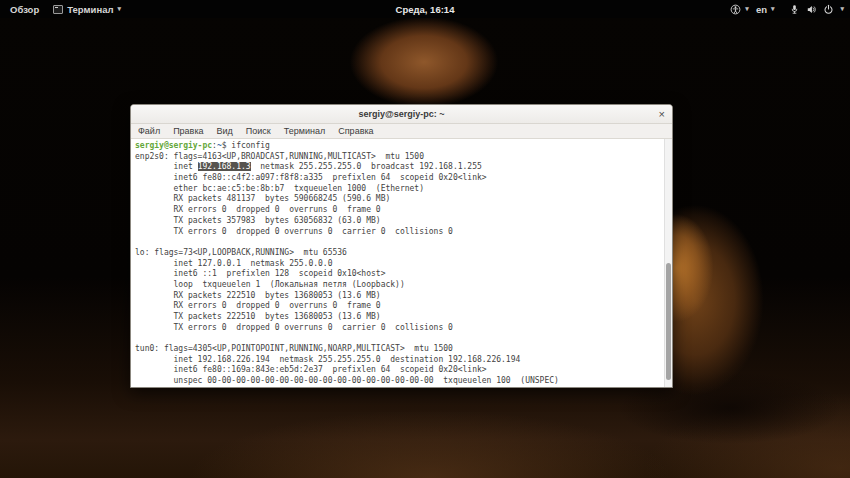 The image size is (850, 478). I want to click on system-status-menu: ▾, so click(816, 10).